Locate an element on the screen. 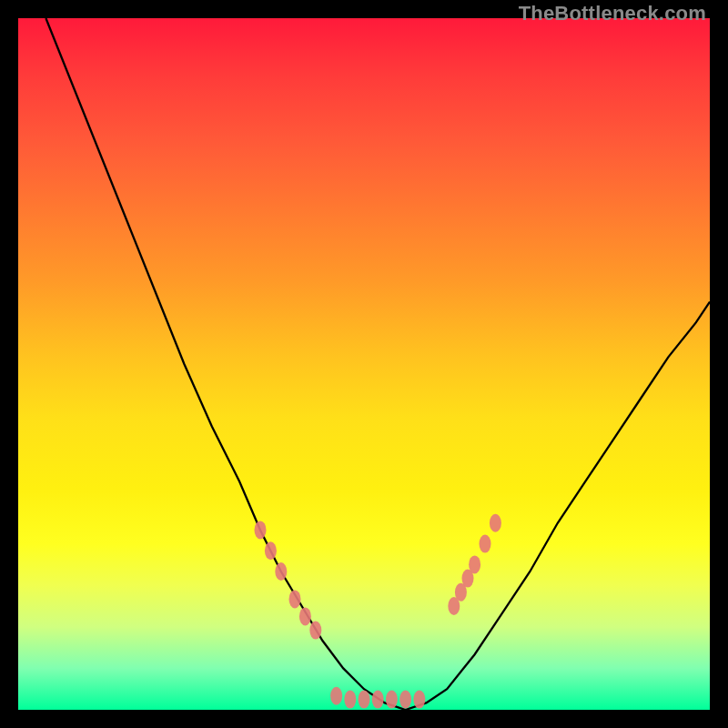 This screenshot has height=728, width=728. watermark-label: TheBottleneck.com is located at coordinates (612, 14).